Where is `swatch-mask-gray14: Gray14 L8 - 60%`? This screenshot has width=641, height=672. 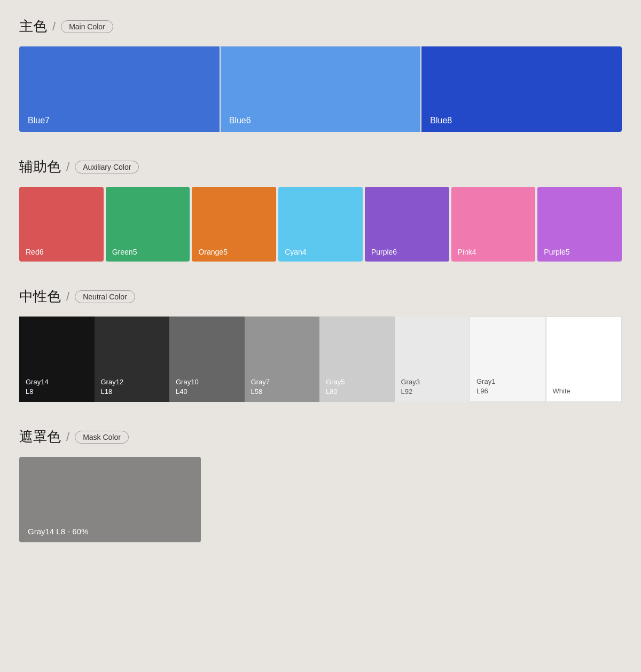
swatch-mask-gray14: Gray14 L8 - 60% is located at coordinates (110, 500).